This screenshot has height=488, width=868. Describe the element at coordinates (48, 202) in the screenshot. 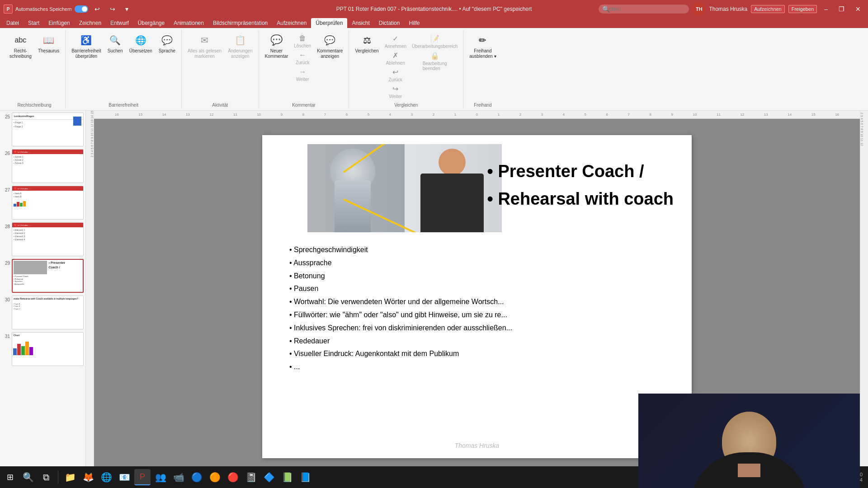

I see `slide-img-27: 🔴In 6 Schritten ... • Item A • Item B` at that location.